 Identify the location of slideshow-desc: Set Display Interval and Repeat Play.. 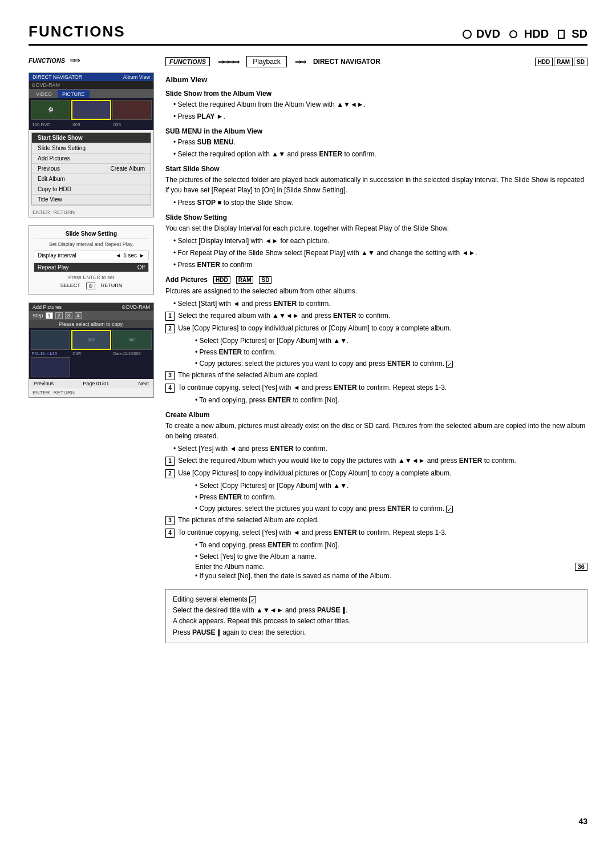
(91, 244).